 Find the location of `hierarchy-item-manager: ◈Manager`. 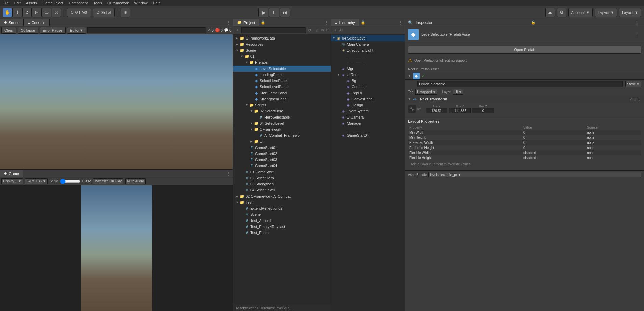

hierarchy-item-manager: ◈Manager is located at coordinates (368, 123).